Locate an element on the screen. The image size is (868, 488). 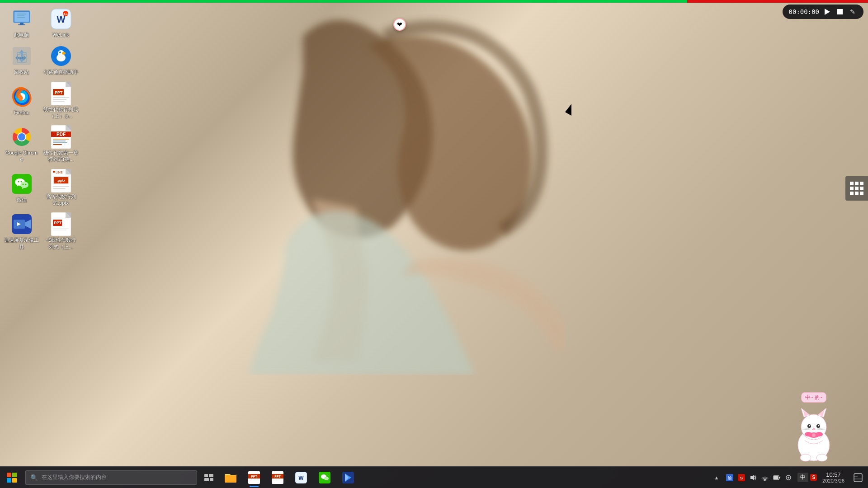
task-view-button is located at coordinates (209, 478).